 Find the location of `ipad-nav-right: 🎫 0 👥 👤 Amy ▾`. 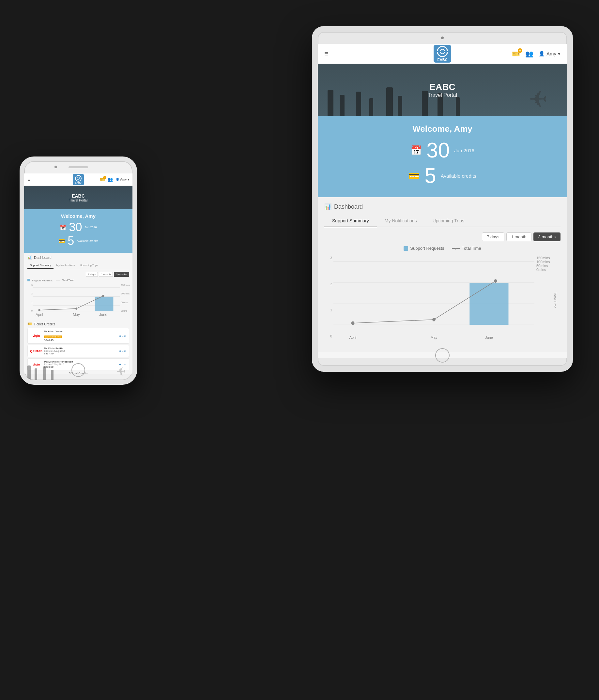

ipad-nav-right: 🎫 0 👥 👤 Amy ▾ is located at coordinates (536, 54).